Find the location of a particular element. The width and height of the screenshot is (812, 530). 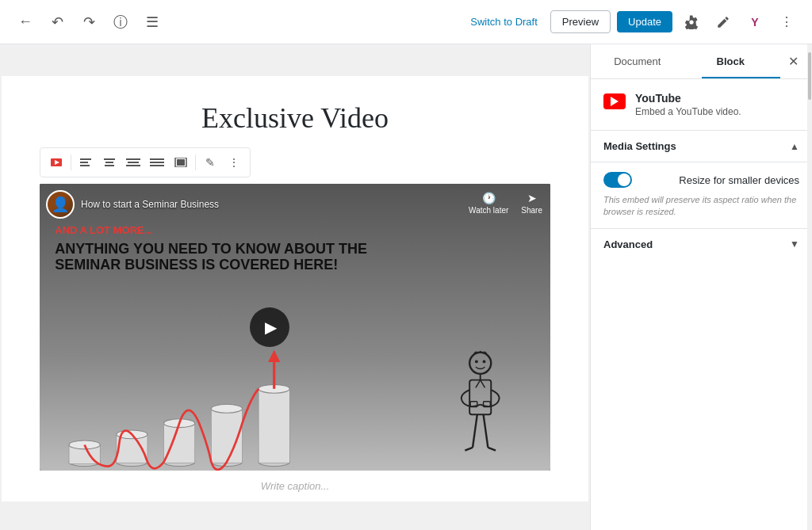

advanced-chevron-icon: ▼ is located at coordinates (795, 244).